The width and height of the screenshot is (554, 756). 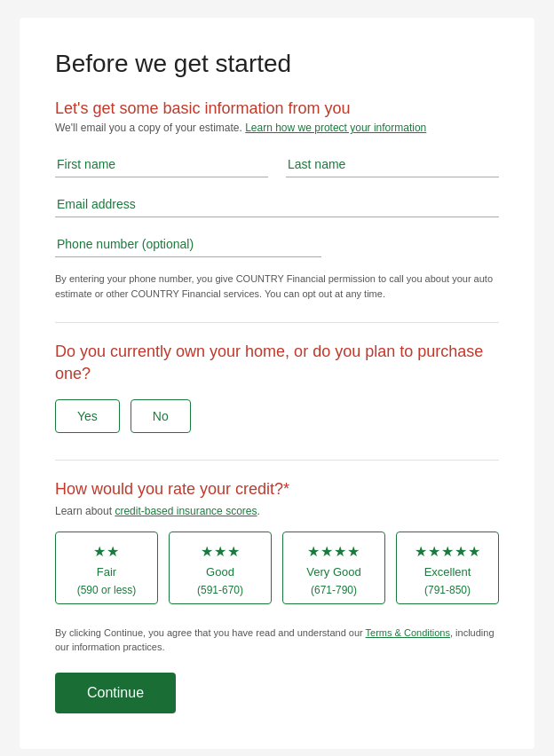 I want to click on phone-input, so click(x=188, y=245).